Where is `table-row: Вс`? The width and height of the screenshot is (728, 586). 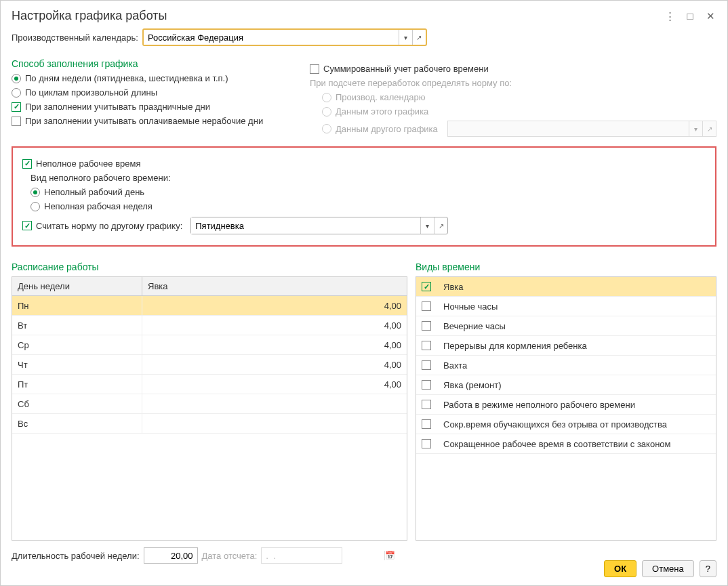 table-row: Вс is located at coordinates (209, 424).